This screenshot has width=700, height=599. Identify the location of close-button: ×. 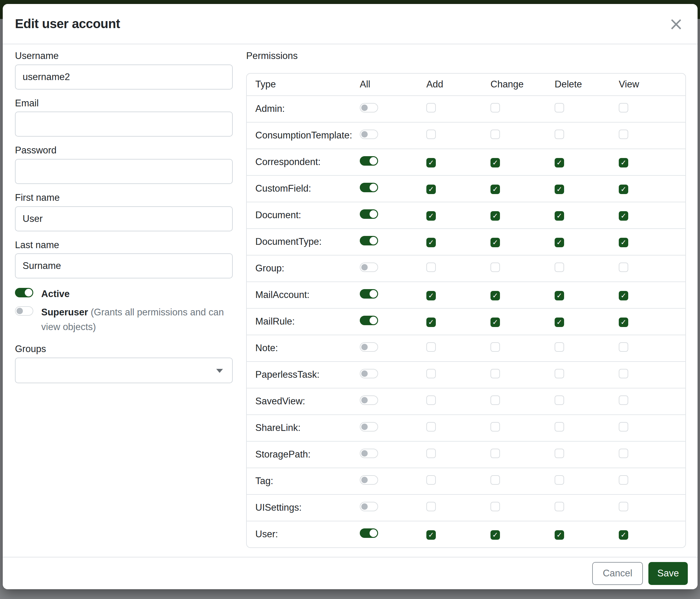
(676, 24).